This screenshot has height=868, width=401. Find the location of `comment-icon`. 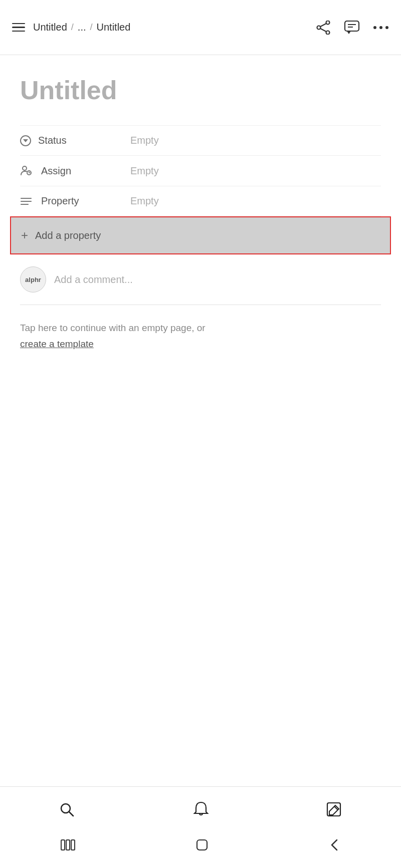

comment-icon is located at coordinates (352, 28).